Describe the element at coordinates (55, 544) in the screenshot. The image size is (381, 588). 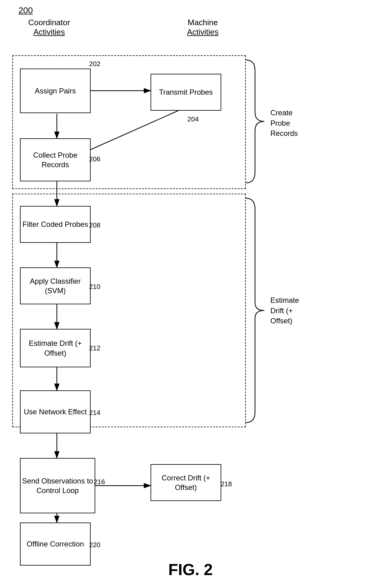
I see `offline-correction-box: Offline Correction` at that location.